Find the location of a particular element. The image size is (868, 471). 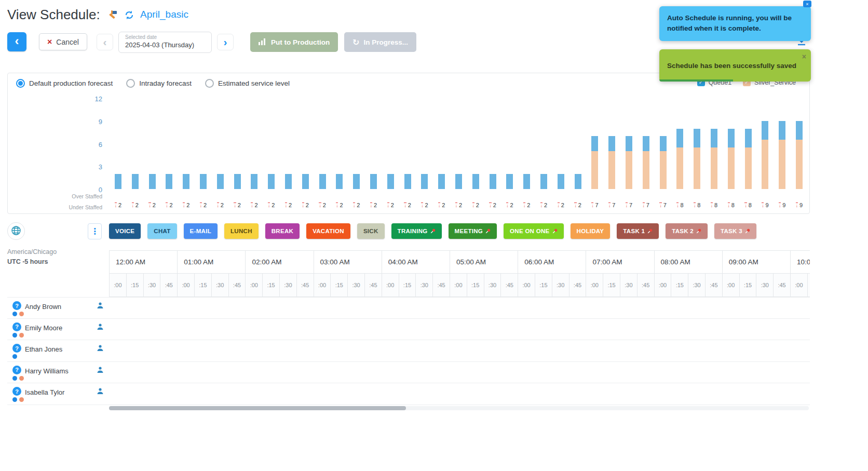

activity-chip-label: E-MAIL is located at coordinates (200, 231).